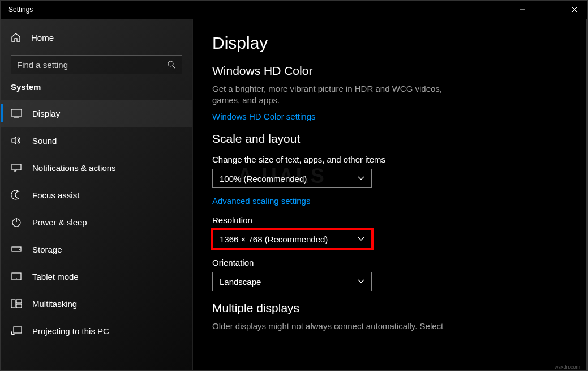 This screenshot has height=371, width=588. What do you see at coordinates (16, 331) in the screenshot?
I see `projecting-icon` at bounding box center [16, 331].